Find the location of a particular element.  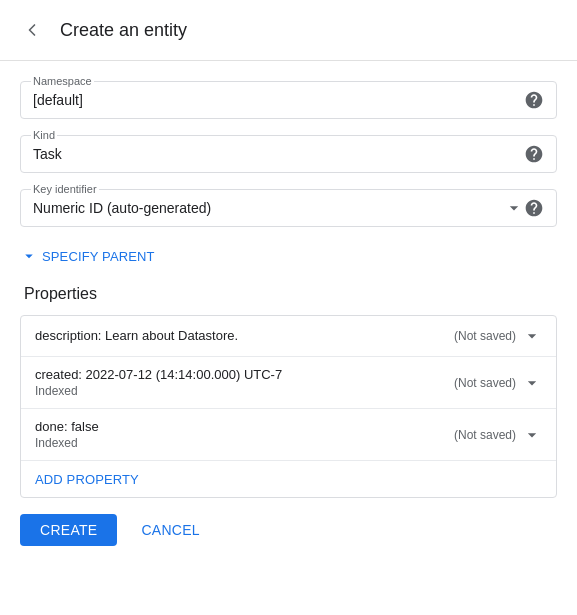

footer: CREATE CANCEL is located at coordinates (288, 530).